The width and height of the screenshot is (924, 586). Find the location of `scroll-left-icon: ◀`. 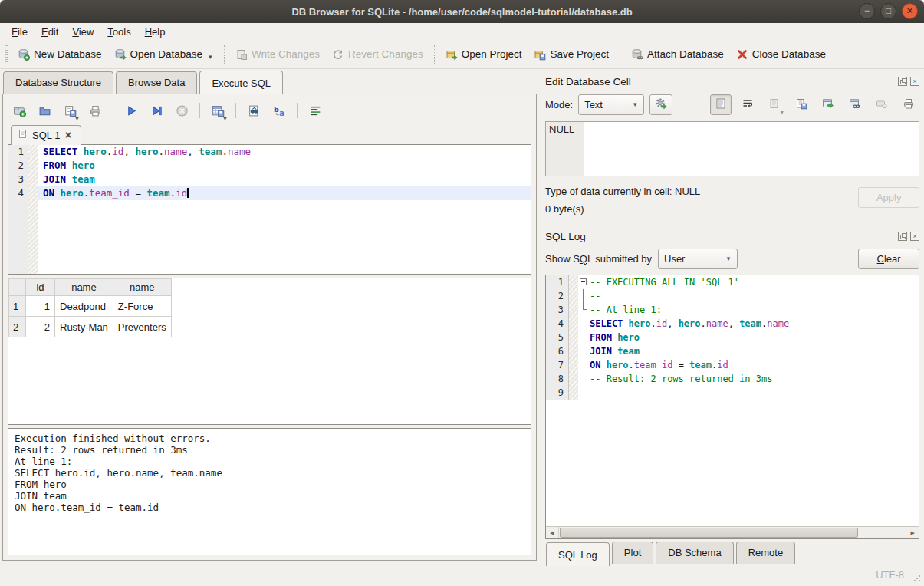

scroll-left-icon: ◀ is located at coordinates (552, 532).